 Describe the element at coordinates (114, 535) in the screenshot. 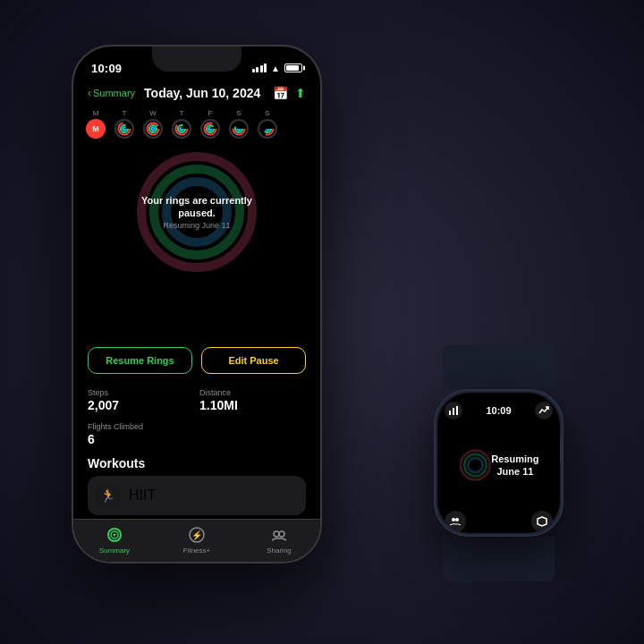

I see `summary-tab-icon` at that location.